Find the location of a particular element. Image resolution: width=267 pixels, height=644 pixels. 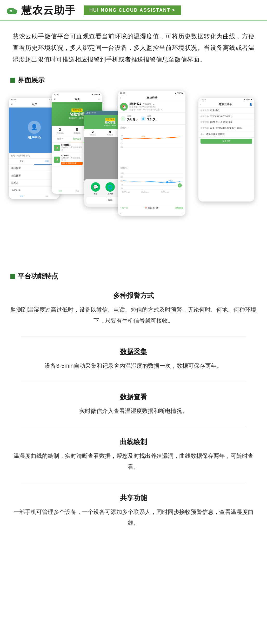

prev-day-btn: < 前一天 is located at coordinates (124, 208).